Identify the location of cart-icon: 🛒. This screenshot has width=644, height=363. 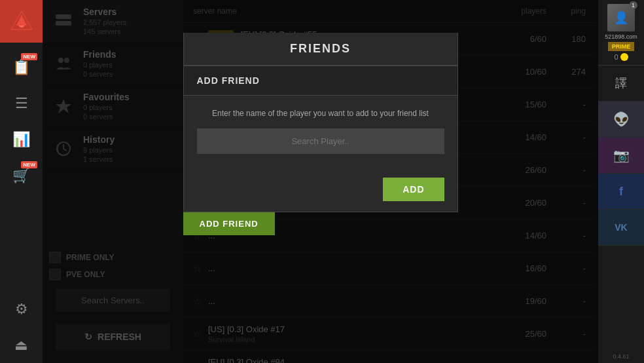
(21, 176).